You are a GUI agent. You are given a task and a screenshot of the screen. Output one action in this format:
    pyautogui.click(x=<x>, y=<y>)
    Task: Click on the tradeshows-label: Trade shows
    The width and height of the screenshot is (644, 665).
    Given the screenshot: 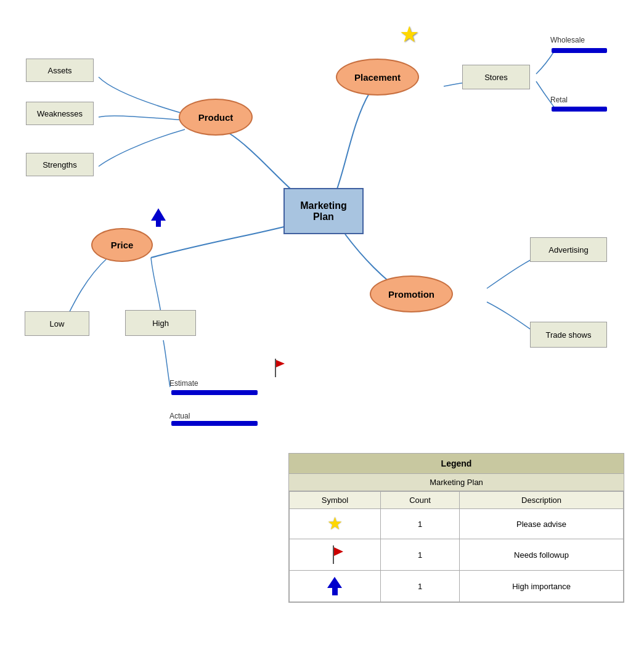 What is the action you would take?
    pyautogui.click(x=569, y=335)
    